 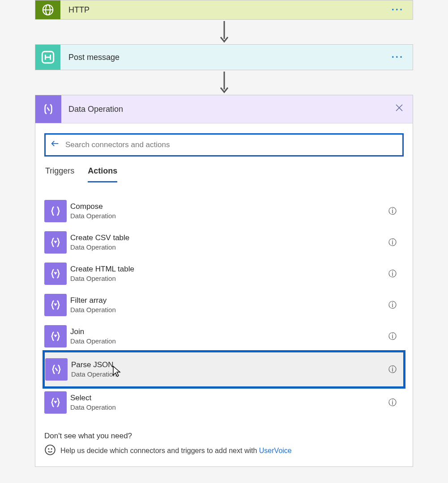 I want to click on close-icon, so click(x=404, y=109).